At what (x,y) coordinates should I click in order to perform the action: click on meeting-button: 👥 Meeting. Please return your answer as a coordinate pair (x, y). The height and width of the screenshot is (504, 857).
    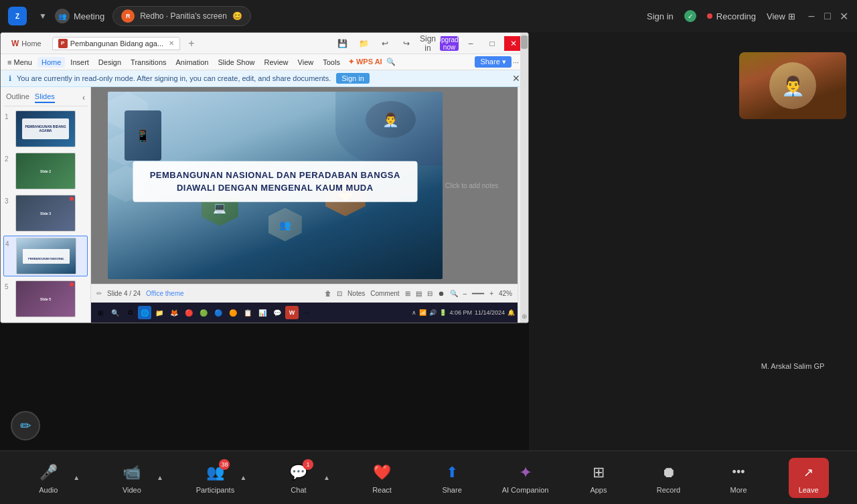
    Looking at the image, I should click on (80, 16).